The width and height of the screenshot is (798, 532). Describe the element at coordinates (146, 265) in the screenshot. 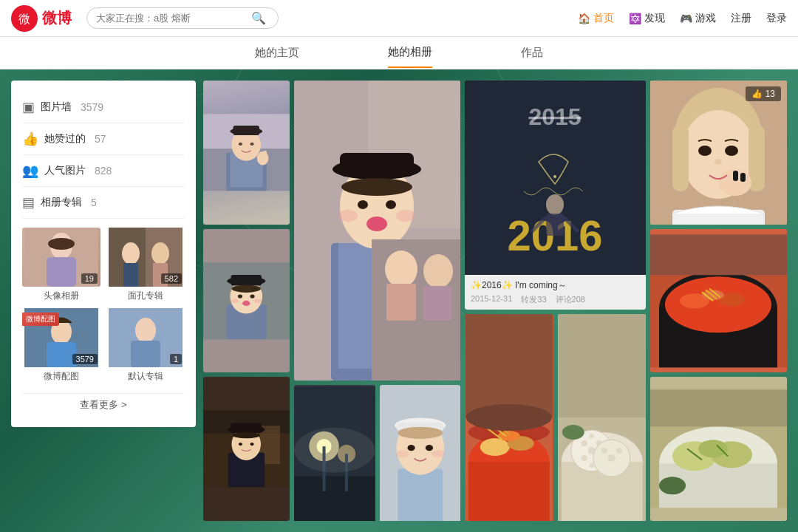

I see `album-face: 582 面孔专辑` at that location.